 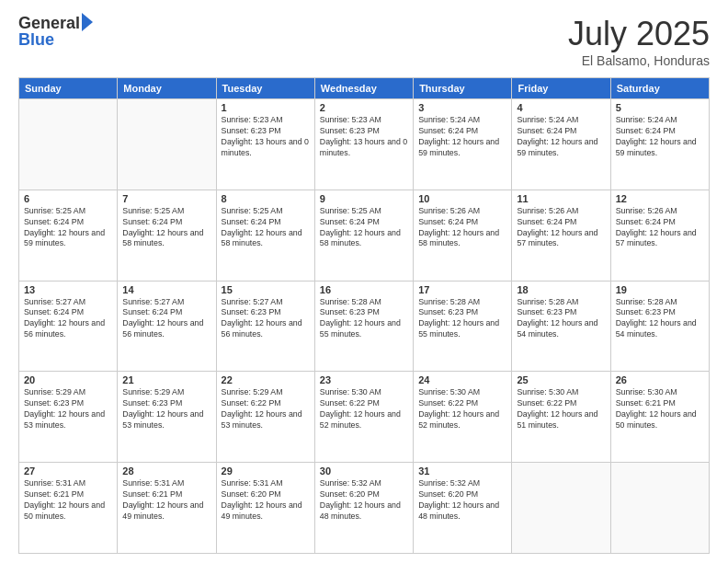 What do you see at coordinates (364, 236) in the screenshot?
I see `calendar-day-cell: 9Sunrise: 5:25 AM Sunset: 6:24 PM Daylig…` at bounding box center [364, 236].